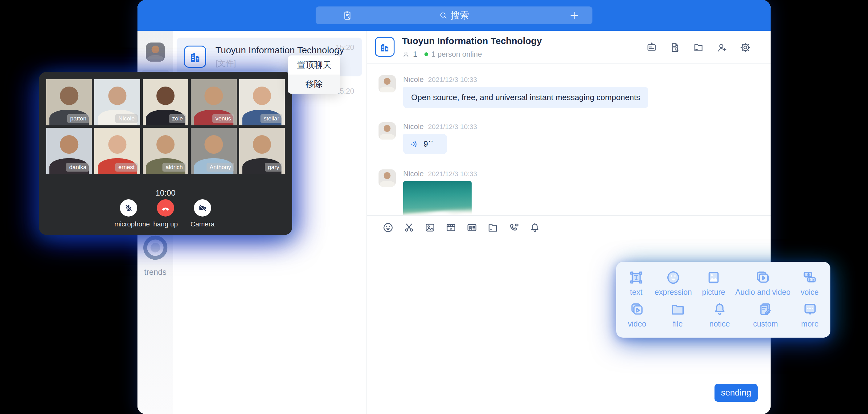  Describe the element at coordinates (165, 127) in the screenshot. I see `participant-grid: patton Nicole zole venus stellar danika …` at that location.